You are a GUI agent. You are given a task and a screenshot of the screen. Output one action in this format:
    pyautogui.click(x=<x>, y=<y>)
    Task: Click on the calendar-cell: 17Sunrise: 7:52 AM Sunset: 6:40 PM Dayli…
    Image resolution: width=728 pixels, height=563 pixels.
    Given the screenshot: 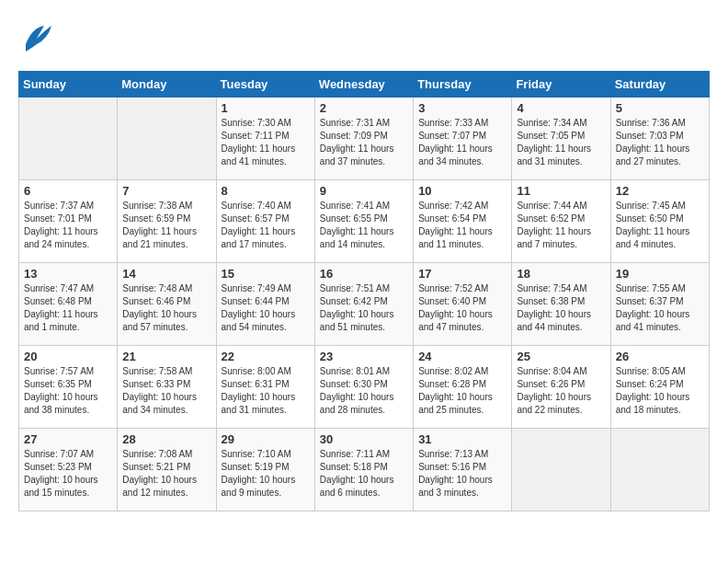 What is the action you would take?
    pyautogui.click(x=463, y=304)
    